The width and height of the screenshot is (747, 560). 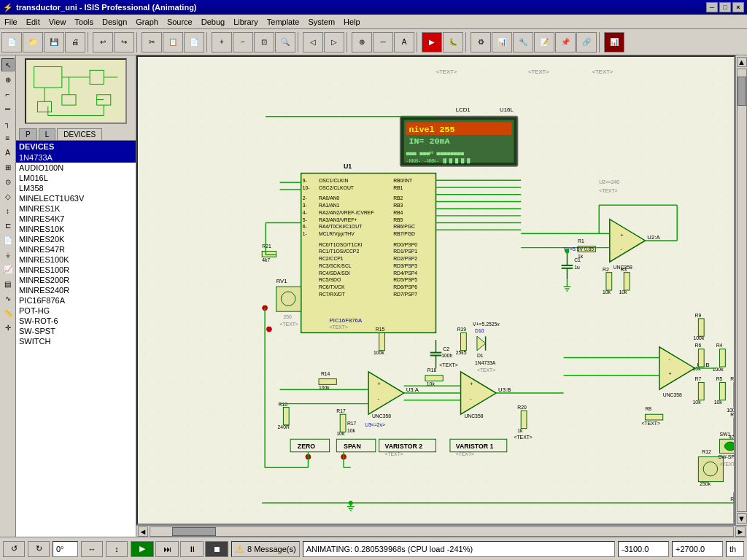 I want to click on sim-stop: ⏹, so click(x=217, y=549).